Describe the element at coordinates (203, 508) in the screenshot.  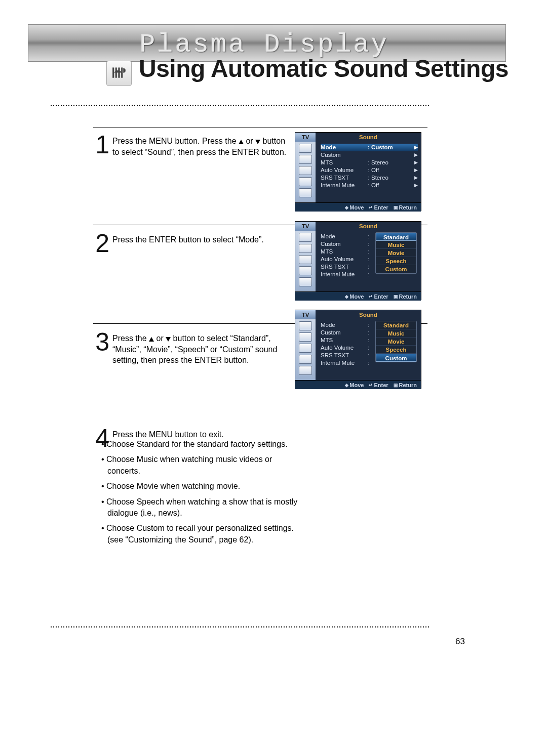
I see `note-item: • Choose Speech when watching a show tha…` at that location.